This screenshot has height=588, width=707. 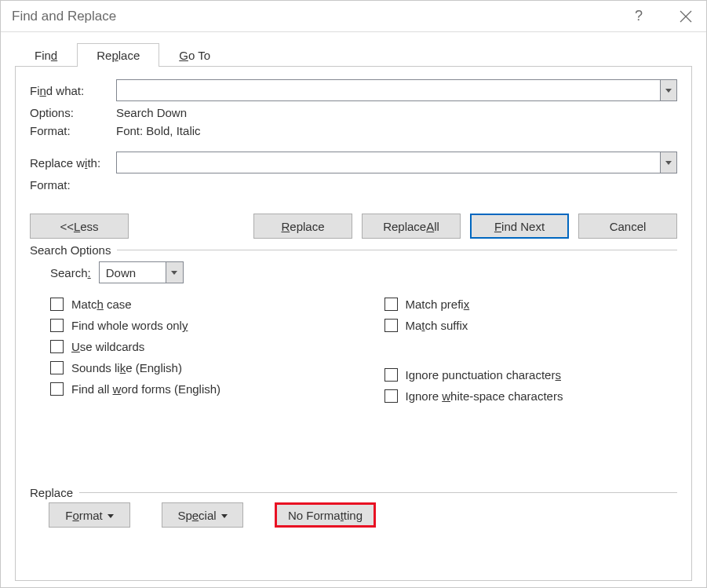 What do you see at coordinates (397, 113) in the screenshot?
I see `options-value: Search Down` at bounding box center [397, 113].